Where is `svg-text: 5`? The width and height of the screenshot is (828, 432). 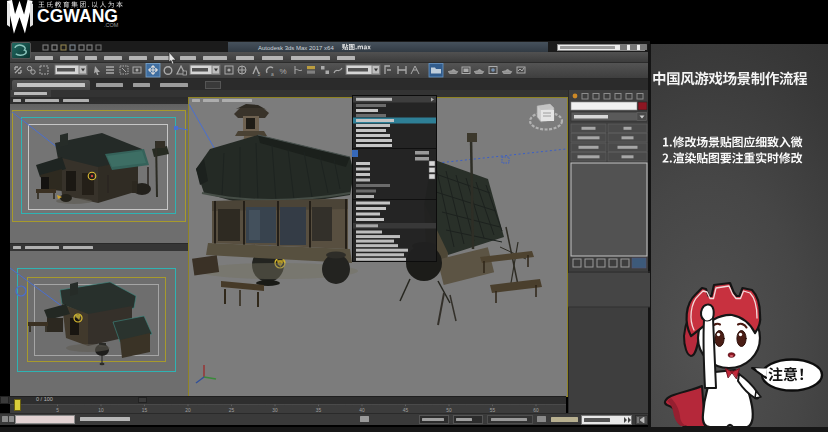 svg-text: 5 is located at coordinates (58, 410).